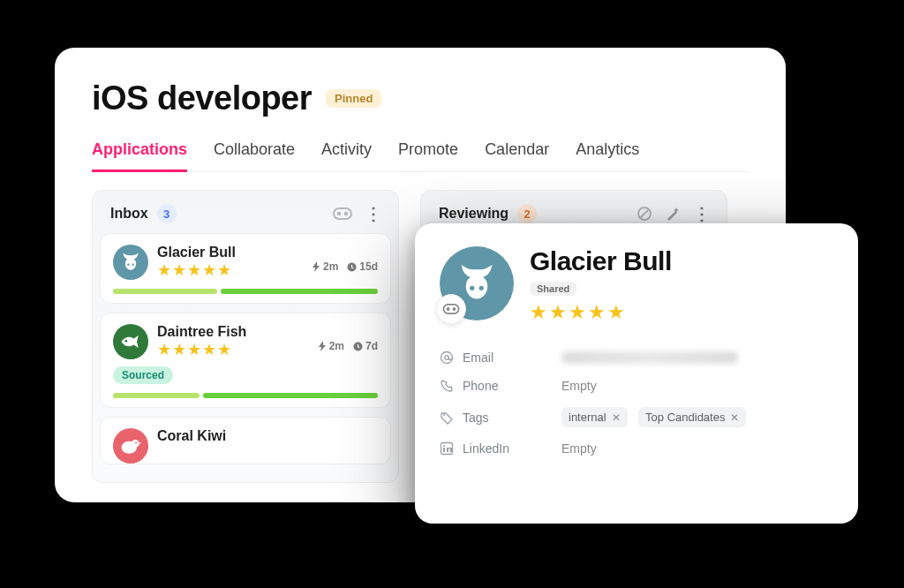 Image resolution: width=904 pixels, height=588 pixels. Describe the element at coordinates (167, 214) in the screenshot. I see `inbox-count-badge: 3` at that location.